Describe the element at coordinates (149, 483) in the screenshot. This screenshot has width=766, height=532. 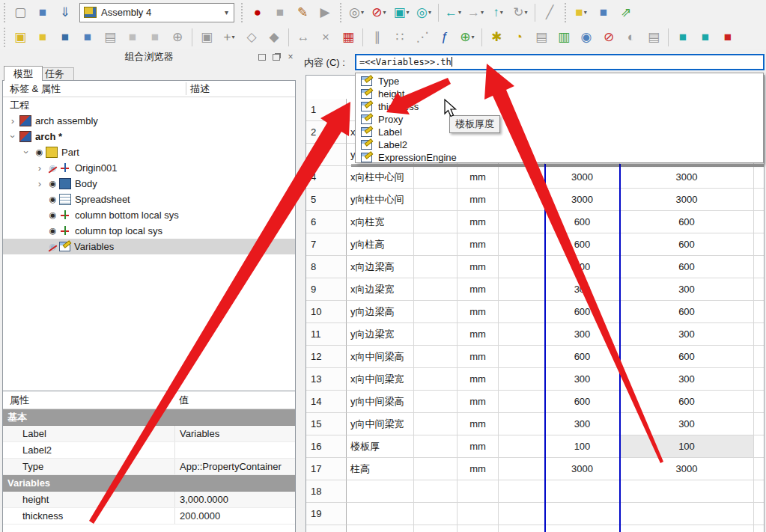
I see `property-group-variables: Variables` at that location.